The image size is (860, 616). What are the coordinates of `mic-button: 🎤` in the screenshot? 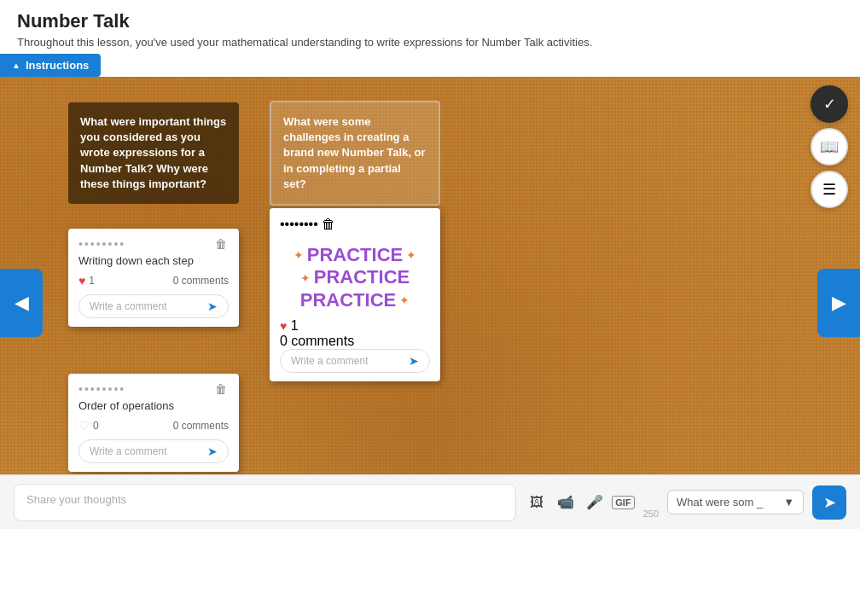 It's located at (595, 503).